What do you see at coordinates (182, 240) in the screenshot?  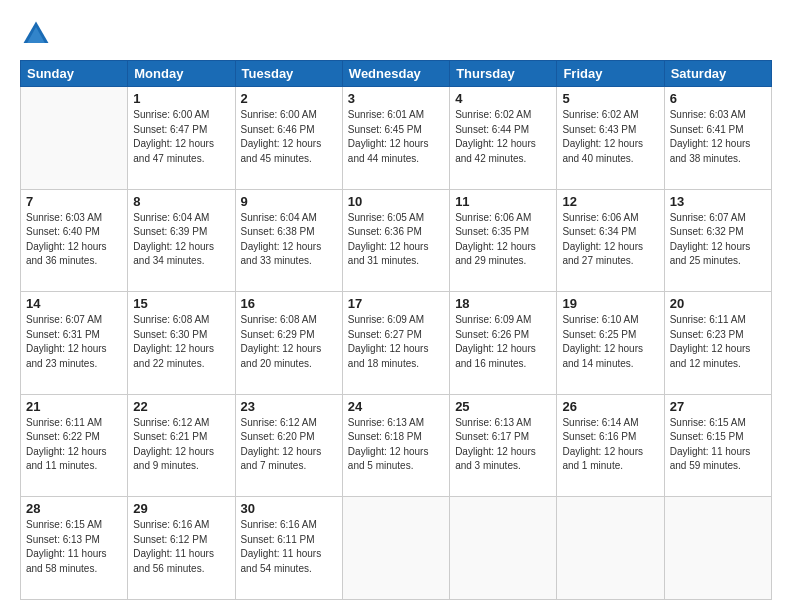 I see `calendar-cell: 8Sunrise: 6:04 AM Sunset: 6:39 PM Daylig…` at bounding box center [182, 240].